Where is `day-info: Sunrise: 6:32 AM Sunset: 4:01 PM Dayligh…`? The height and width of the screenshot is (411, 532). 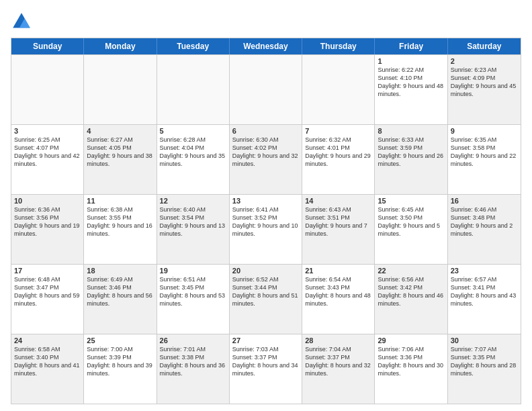 day-info: Sunrise: 6:32 AM Sunset: 4:01 PM Dayligh… is located at coordinates (339, 152).